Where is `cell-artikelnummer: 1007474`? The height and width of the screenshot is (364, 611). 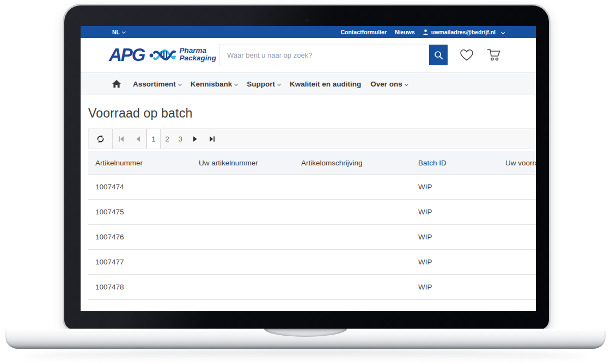
cell-artikelnummer: 1007474 is located at coordinates (147, 187).